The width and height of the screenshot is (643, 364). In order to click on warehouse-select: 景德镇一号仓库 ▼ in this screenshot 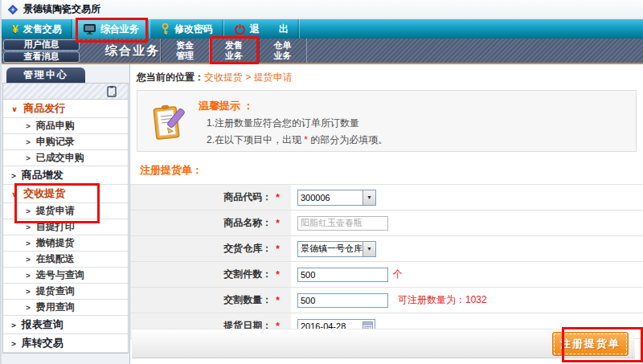, I will do `click(337, 249)`.